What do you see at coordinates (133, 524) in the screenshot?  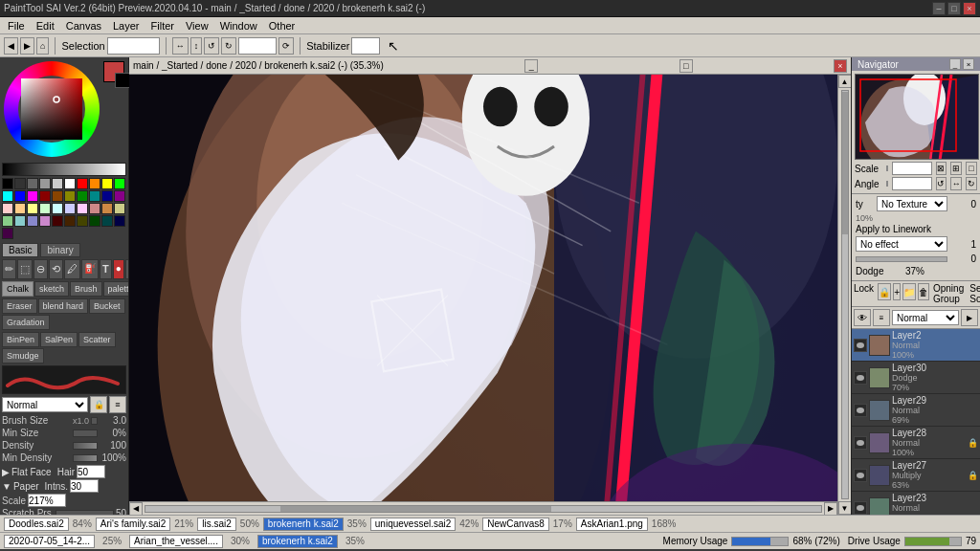 I see `file-tab-aris: Ari's family.sai2` at bounding box center [133, 524].